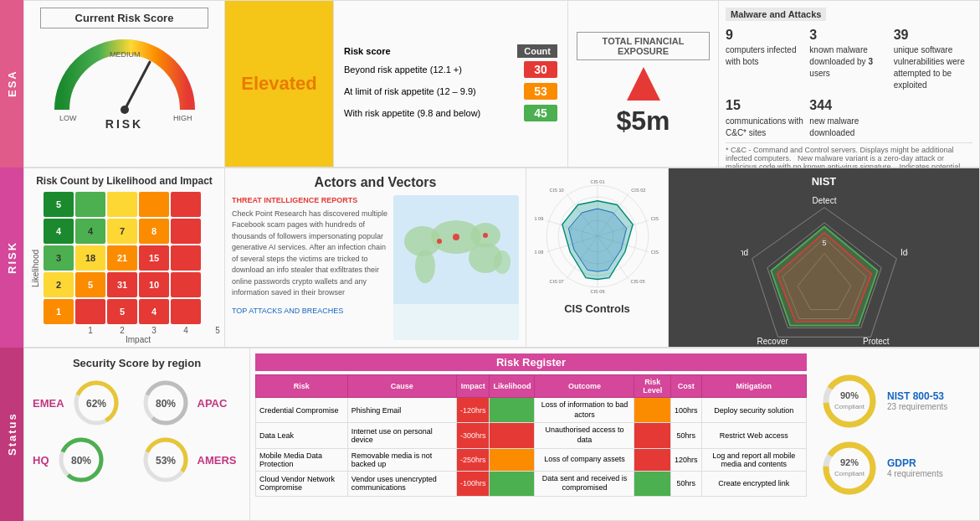  I want to click on hm-cell: 4, so click(59, 231).